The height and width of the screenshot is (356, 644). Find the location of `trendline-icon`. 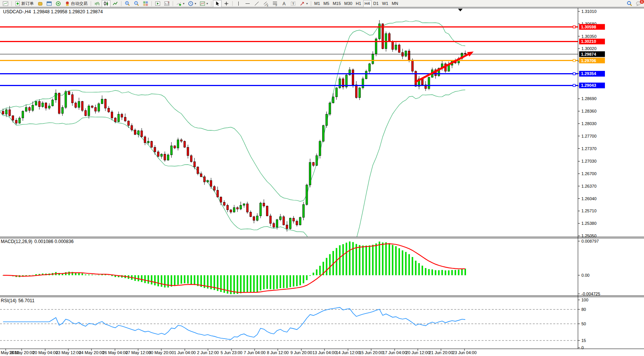

trendline-icon is located at coordinates (257, 4).